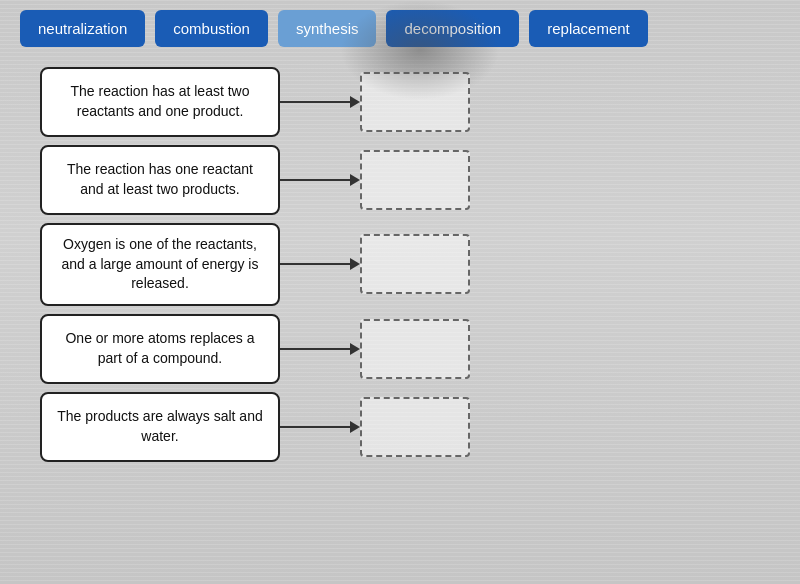 The width and height of the screenshot is (800, 584). What do you see at coordinates (160, 264) in the screenshot?
I see `description-box-3: Oxygen is one of the reactants, and a la…` at bounding box center [160, 264].